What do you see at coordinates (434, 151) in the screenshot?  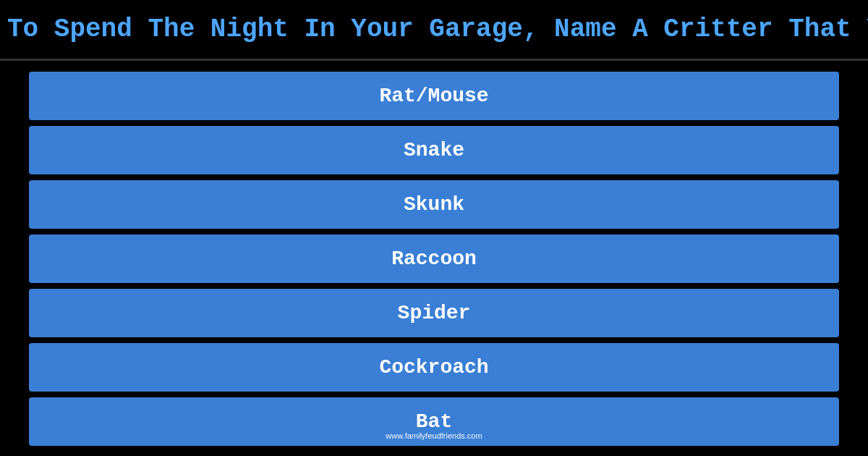 I see `answer-label-2: Snake` at bounding box center [434, 151].